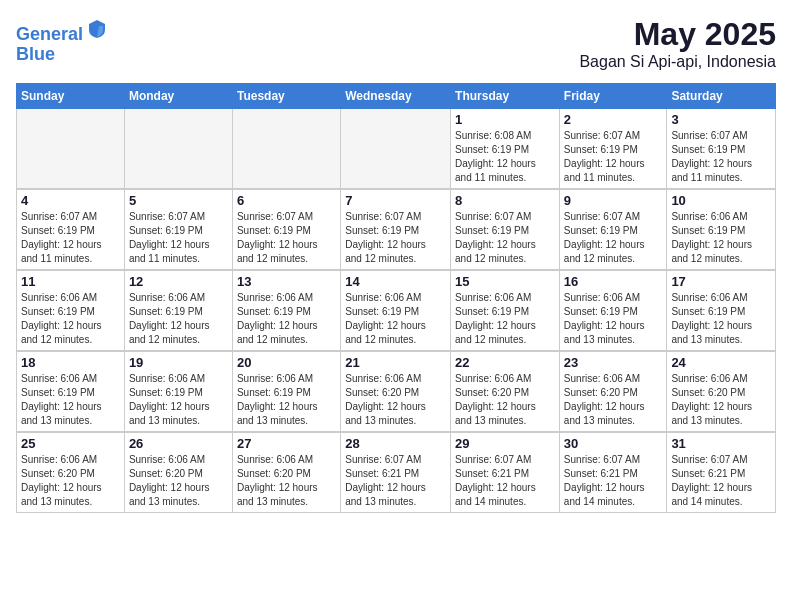 This screenshot has height=612, width=792. I want to click on calendar-week-row: 18Sunrise: 6:06 AM Sunset: 6:19 PM Dayli…, so click(396, 392).